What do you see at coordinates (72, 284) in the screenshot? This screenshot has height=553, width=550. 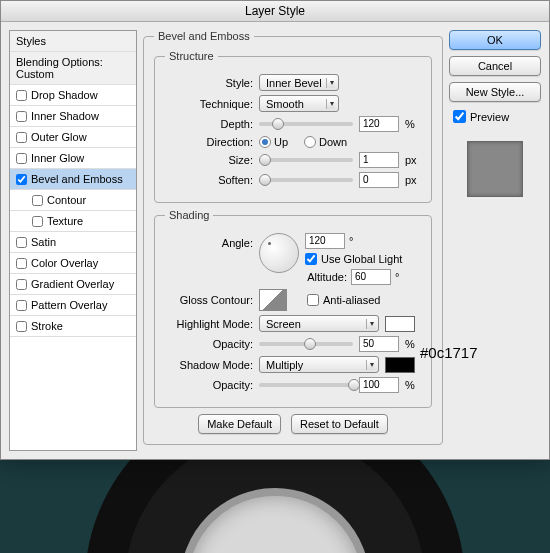 I see `sidebar-item-label: Gradient Overlay` at bounding box center [72, 284].